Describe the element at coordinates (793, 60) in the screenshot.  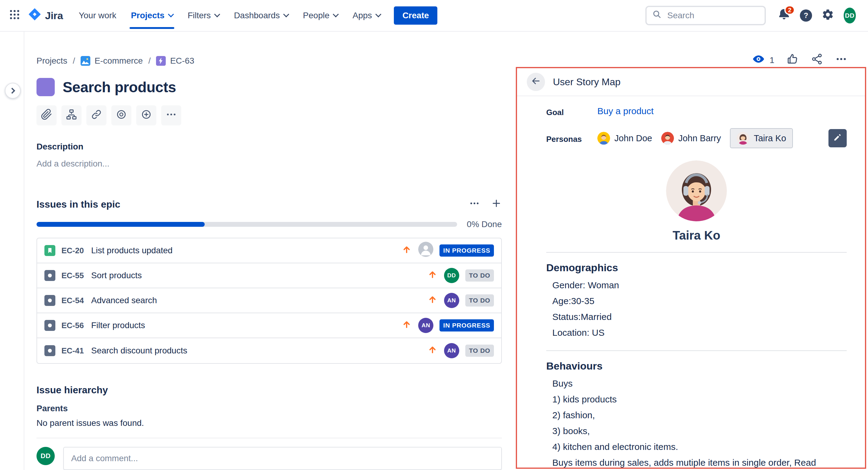
I see `thumbs-up-icon` at that location.